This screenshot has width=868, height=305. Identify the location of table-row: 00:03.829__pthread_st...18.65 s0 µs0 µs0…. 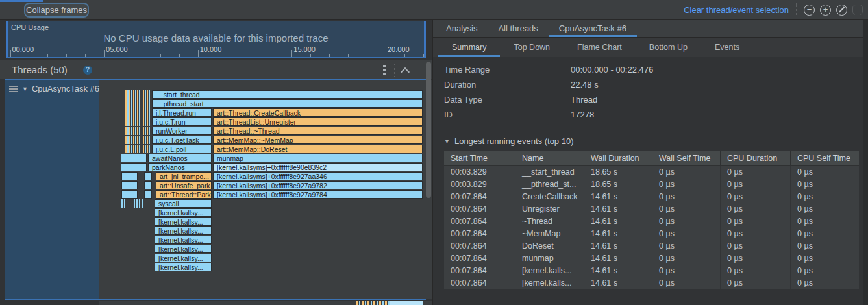
(652, 184).